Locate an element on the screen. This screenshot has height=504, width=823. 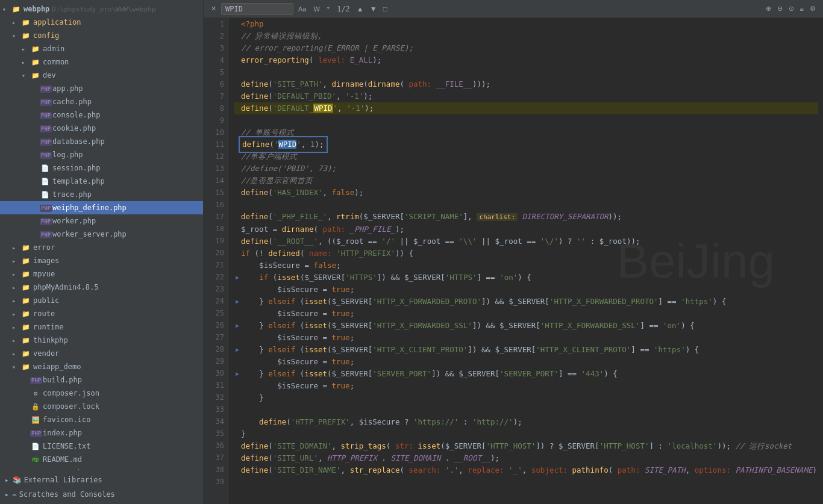
sidebar-item-images: ▸ 📁 images is located at coordinates (101, 261).